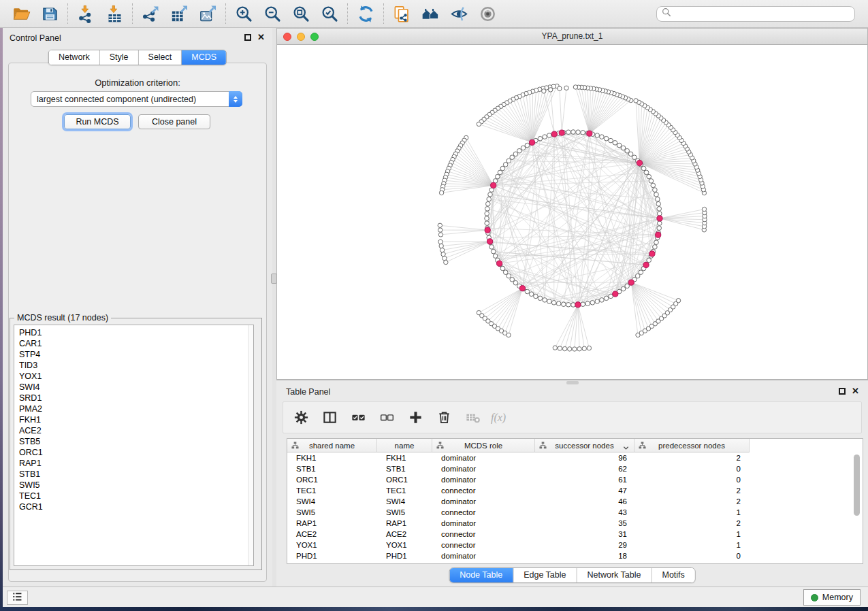 Image resolution: width=868 pixels, height=611 pixels. What do you see at coordinates (575, 469) in the screenshot?
I see `table-row: STB1STB1dominator620` at bounding box center [575, 469].